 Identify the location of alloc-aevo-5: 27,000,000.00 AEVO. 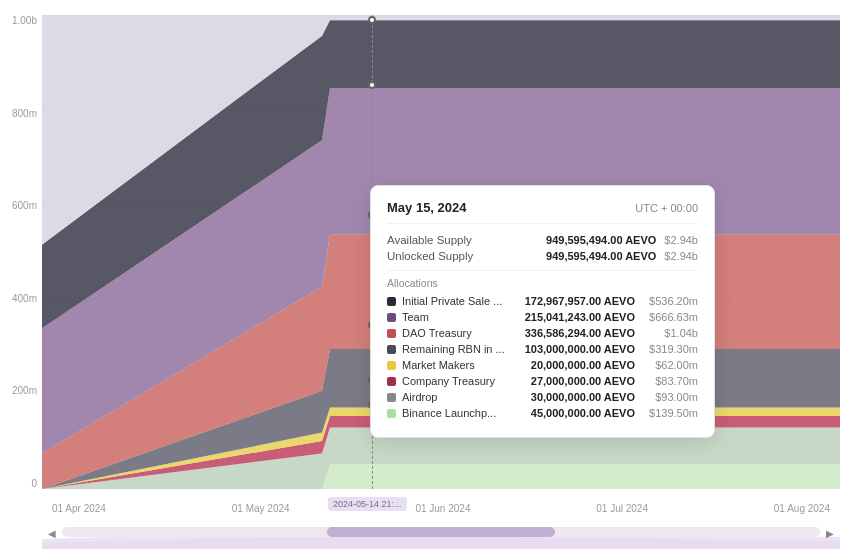
(583, 381).